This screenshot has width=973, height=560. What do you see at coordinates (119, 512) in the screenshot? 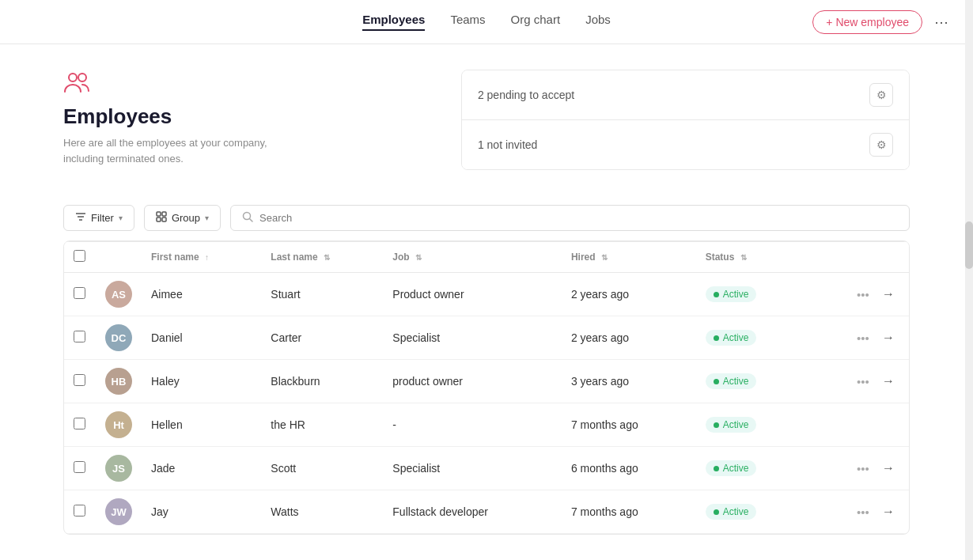
I see `avatar: JW` at bounding box center [119, 512].